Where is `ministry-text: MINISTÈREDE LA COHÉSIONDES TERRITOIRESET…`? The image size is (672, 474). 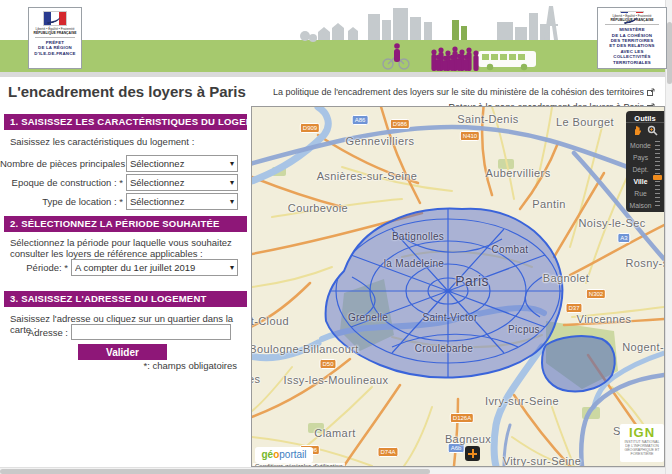
ministry-text: MINISTÈREDE LA COHÉSIONDES TERRITOIRESET… is located at coordinates (632, 46).